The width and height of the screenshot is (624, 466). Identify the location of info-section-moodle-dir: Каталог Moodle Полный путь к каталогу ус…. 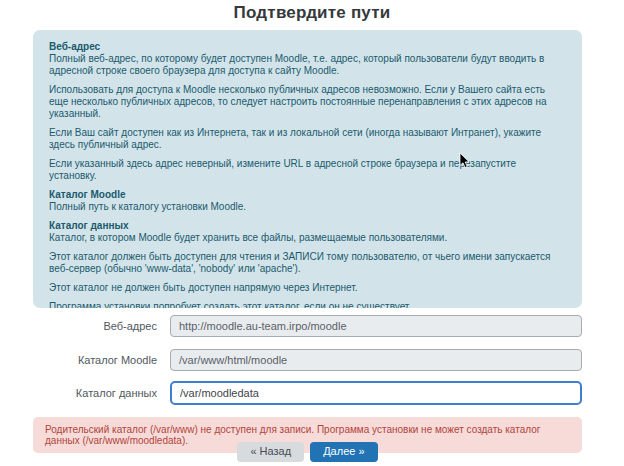
(308, 201).